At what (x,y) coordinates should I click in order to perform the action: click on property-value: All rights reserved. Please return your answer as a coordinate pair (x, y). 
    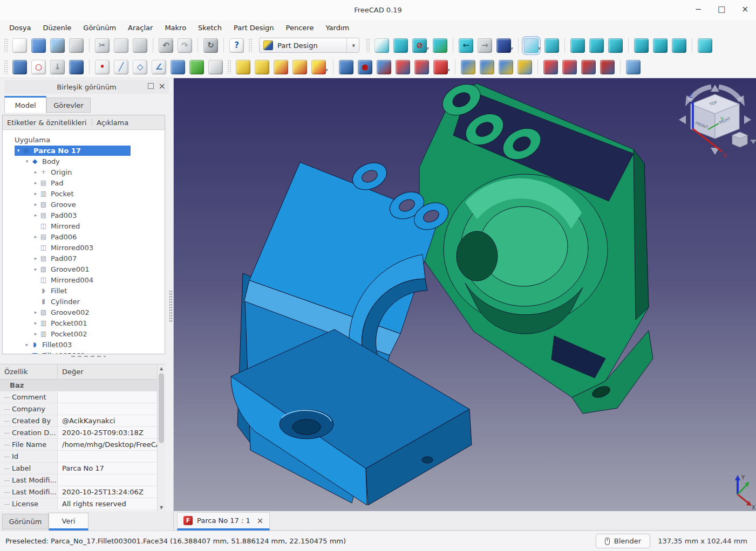
    Looking at the image, I should click on (111, 504).